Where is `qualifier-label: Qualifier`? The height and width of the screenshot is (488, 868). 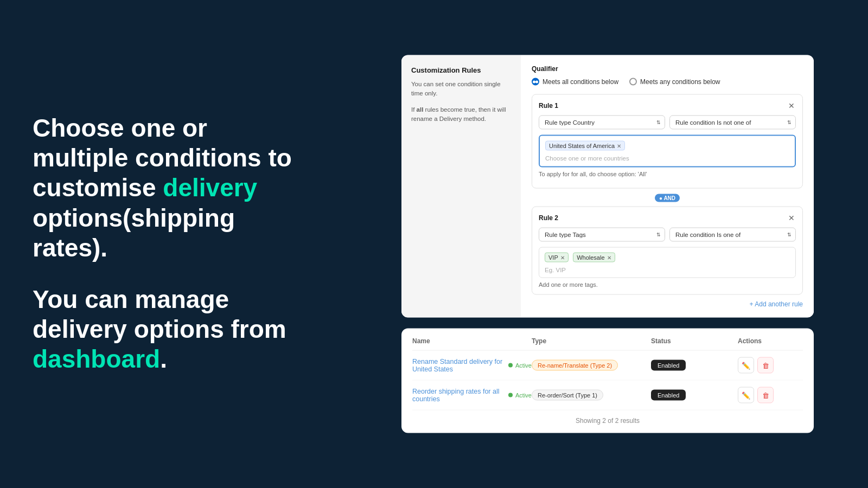 qualifier-label: Qualifier is located at coordinates (667, 69).